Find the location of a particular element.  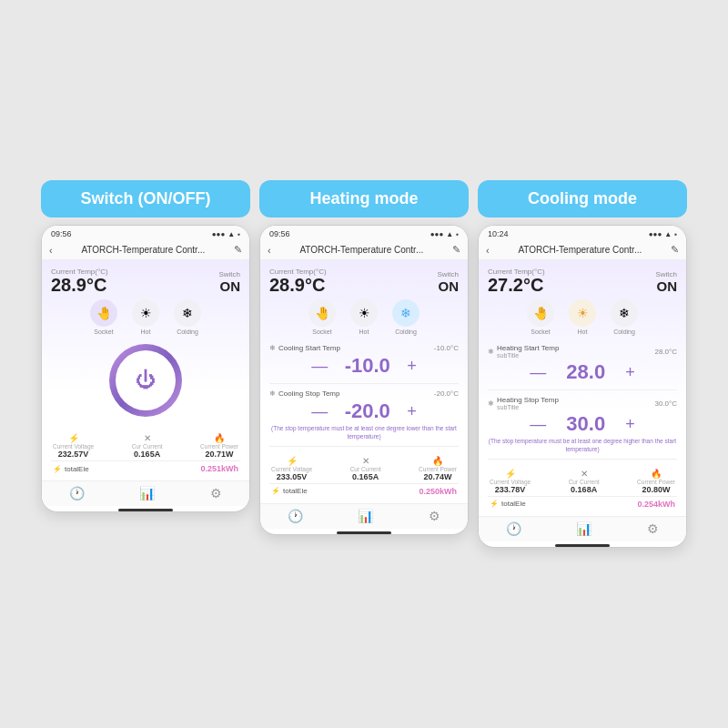

nav-bar: ‹ ATORCH-Temperature Contr... ✎ is located at coordinates (364, 250).